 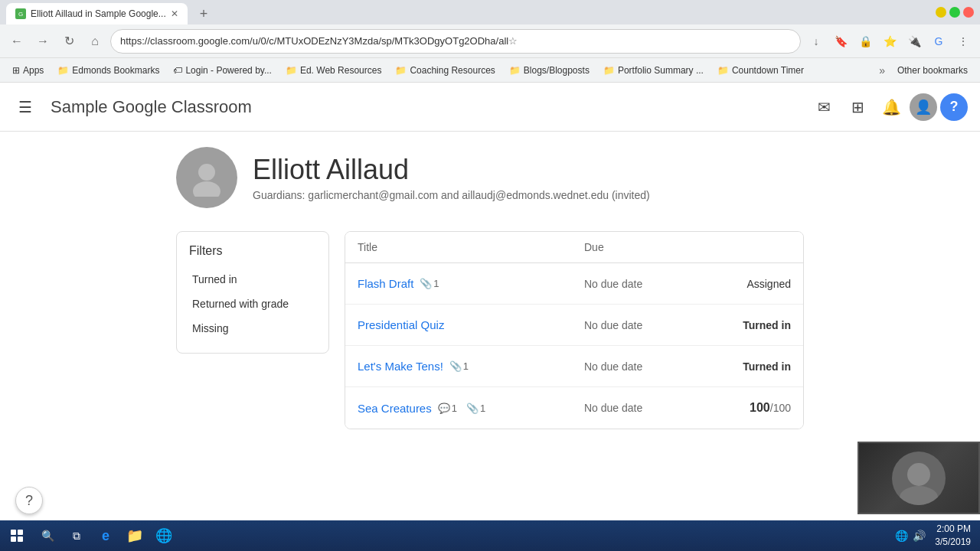 I want to click on forward-button: →, so click(x=43, y=41).